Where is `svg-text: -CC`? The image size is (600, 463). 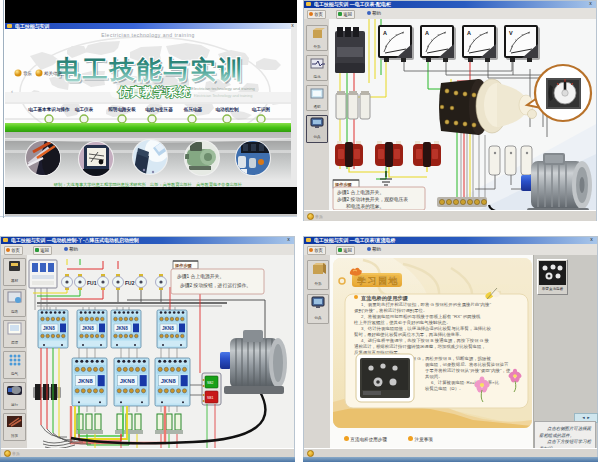 svg-text: -CC is located at coordinates (162, 88).